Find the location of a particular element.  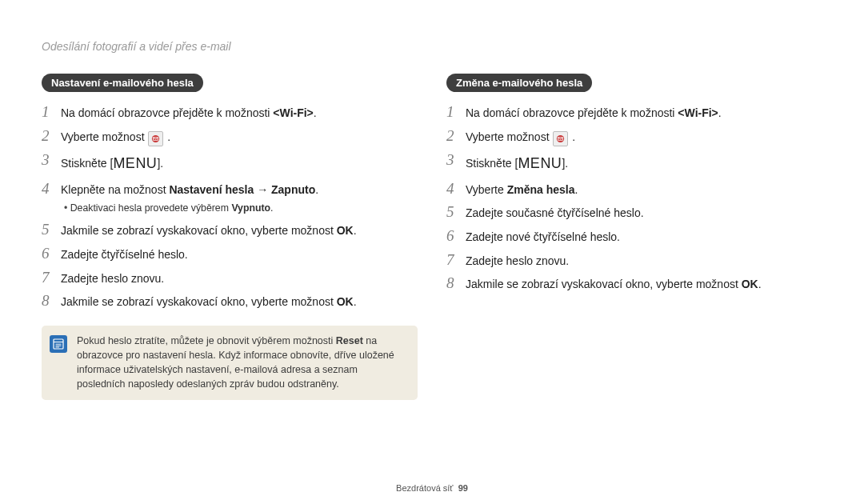

footer-section: Bezdrátová síť is located at coordinates (424, 488).